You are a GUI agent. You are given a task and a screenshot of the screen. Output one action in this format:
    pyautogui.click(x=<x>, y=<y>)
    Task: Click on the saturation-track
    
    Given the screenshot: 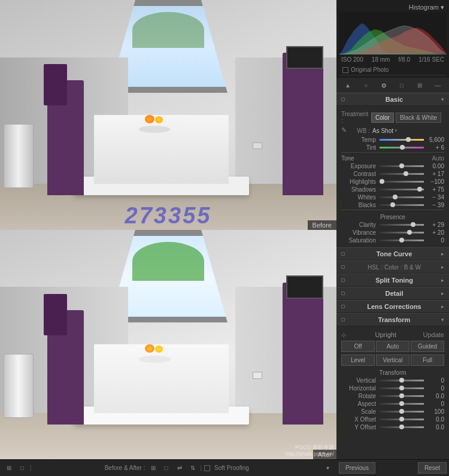 What is the action you would take?
    pyautogui.click(x=402, y=241)
    